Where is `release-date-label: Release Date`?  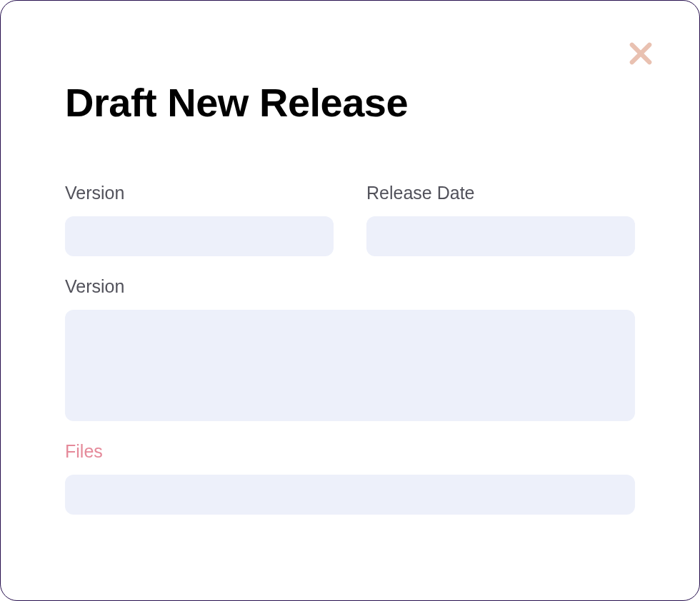 release-date-label: Release Date is located at coordinates (501, 193).